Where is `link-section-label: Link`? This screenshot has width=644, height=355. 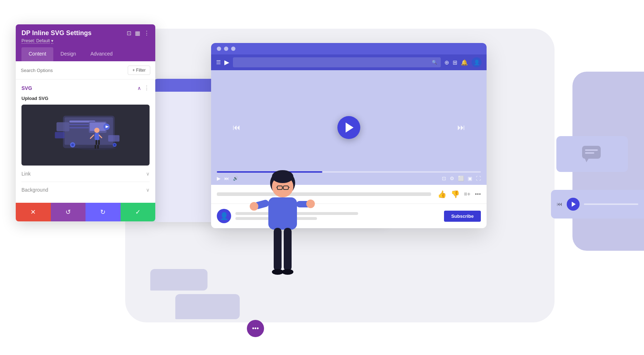
link-section-label: Link is located at coordinates (26, 174).